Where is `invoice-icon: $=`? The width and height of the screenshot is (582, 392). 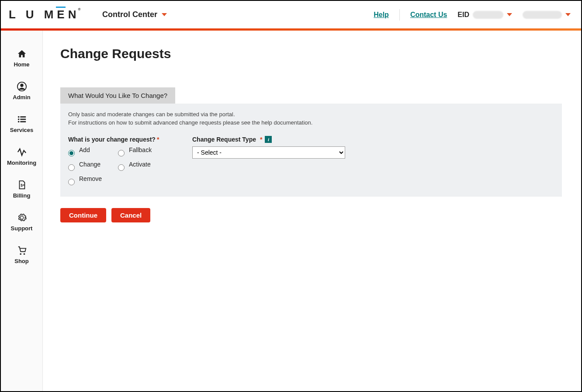
invoice-icon: $= is located at coordinates (22, 185).